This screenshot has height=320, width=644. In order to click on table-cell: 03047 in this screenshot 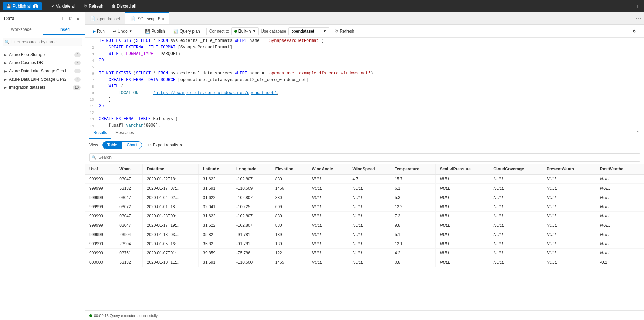, I will do `click(129, 198)`.